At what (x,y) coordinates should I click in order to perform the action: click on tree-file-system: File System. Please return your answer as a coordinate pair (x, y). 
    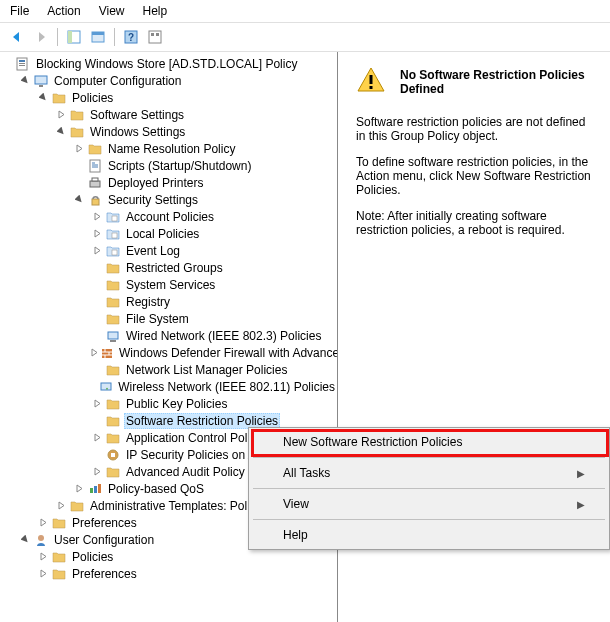
    Looking at the image, I should click on (214, 318).